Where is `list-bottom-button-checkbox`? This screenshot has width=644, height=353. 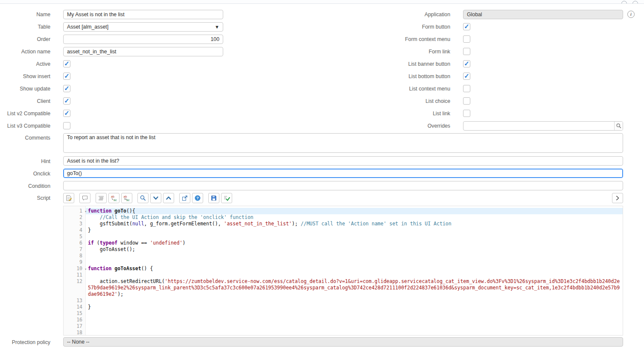 list-bottom-button-checkbox is located at coordinates (467, 76).